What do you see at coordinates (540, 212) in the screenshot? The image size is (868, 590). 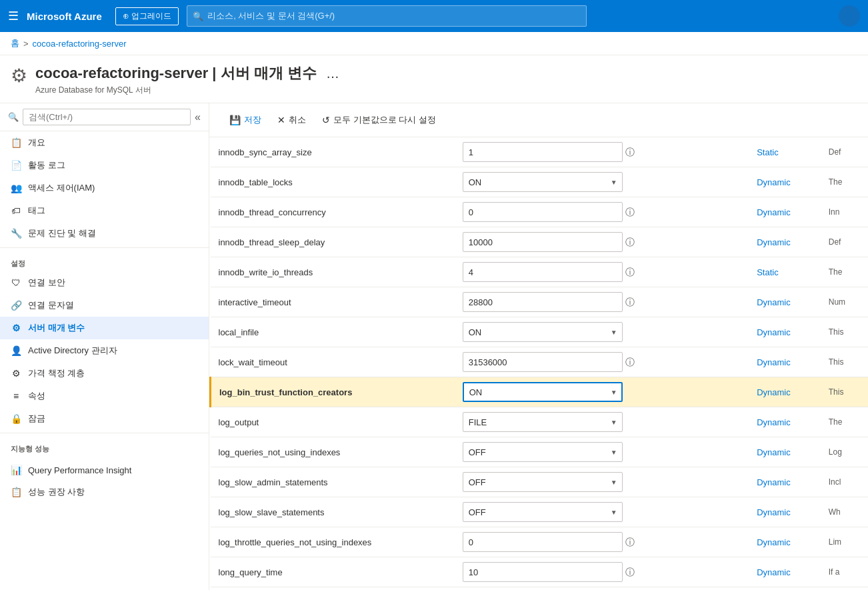 I see `table-row: innodb_thread_concurrencyⓘDynamicInn` at bounding box center [540, 212].